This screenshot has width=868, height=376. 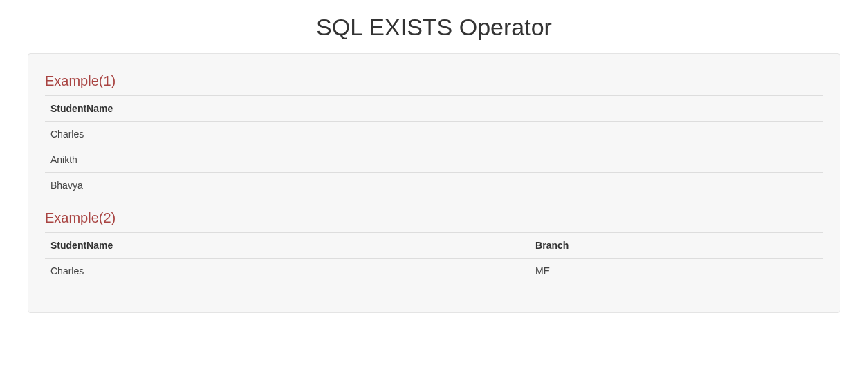 What do you see at coordinates (434, 82) in the screenshot?
I see `example1-heading: Example(1)` at bounding box center [434, 82].